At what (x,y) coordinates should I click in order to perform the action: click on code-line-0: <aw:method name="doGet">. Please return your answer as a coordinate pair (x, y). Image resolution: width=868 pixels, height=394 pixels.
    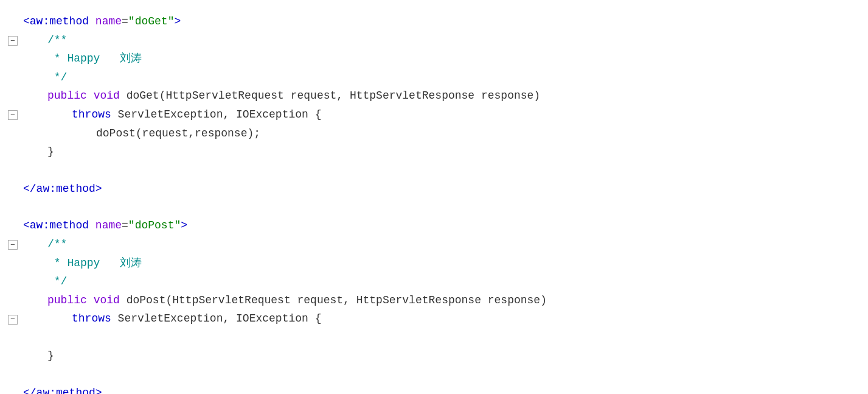
    Looking at the image, I should click on (434, 22).